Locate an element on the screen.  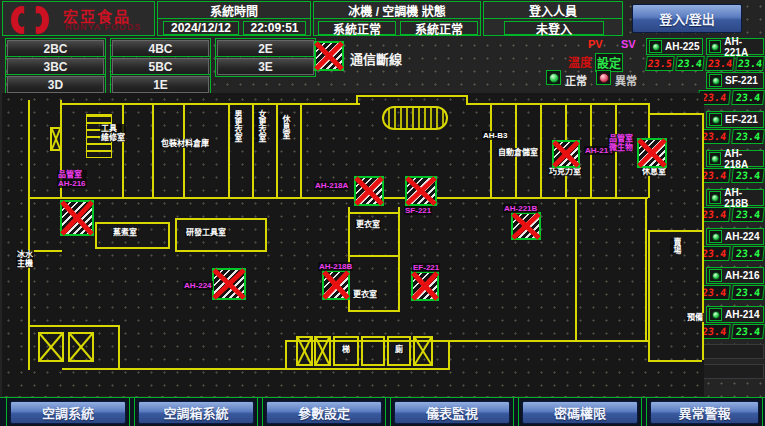
setpoint-prefix-label: 溫度 is located at coordinates (580, 62).